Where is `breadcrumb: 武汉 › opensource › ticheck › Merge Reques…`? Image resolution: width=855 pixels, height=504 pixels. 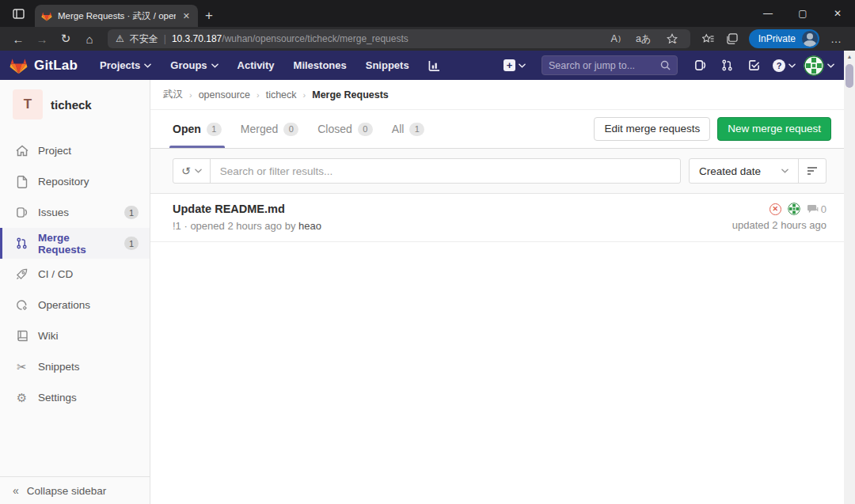 breadcrumb: 武汉 › opensource › ticheck › Merge Reques… is located at coordinates (497, 95).